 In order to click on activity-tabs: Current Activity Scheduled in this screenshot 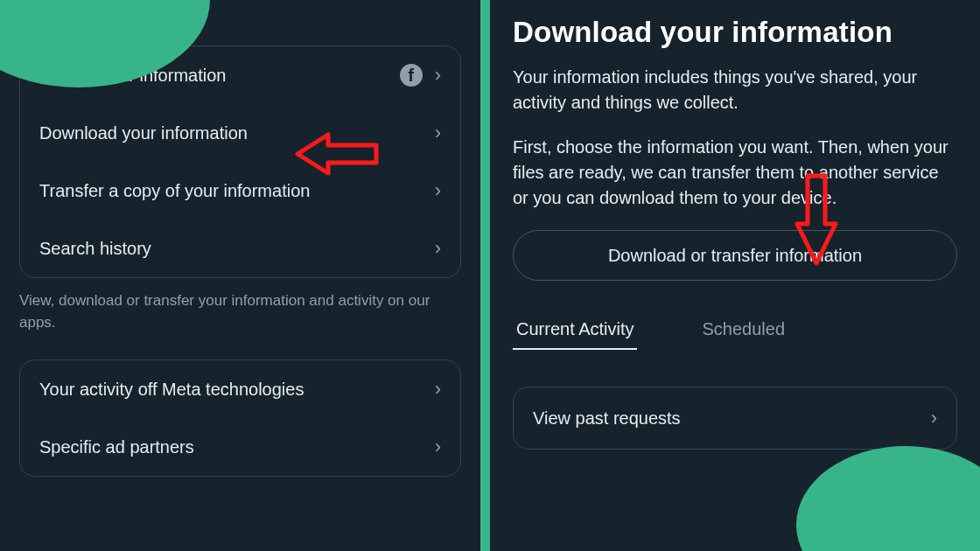, I will do `click(735, 331)`.